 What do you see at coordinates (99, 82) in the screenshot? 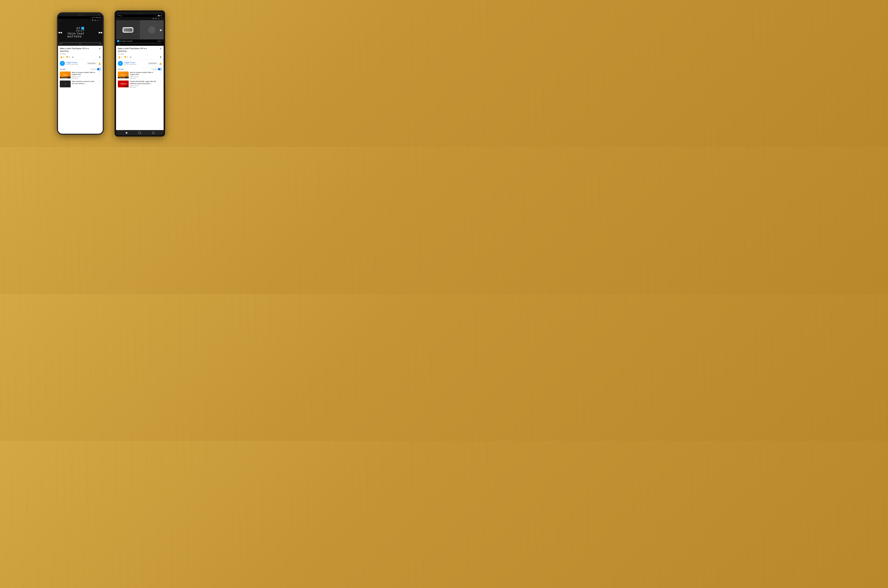
I see `item-menu-1-2: ⋮` at bounding box center [99, 82].